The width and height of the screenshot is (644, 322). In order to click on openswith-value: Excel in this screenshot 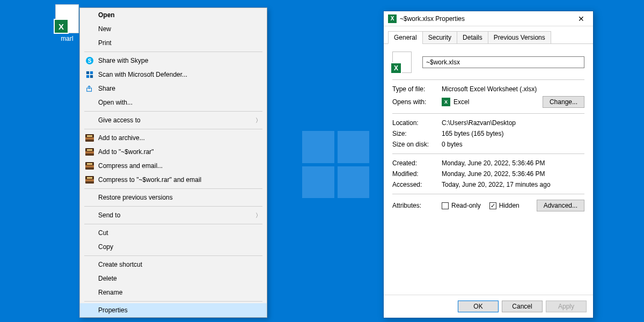, I will do `click(462, 102)`.